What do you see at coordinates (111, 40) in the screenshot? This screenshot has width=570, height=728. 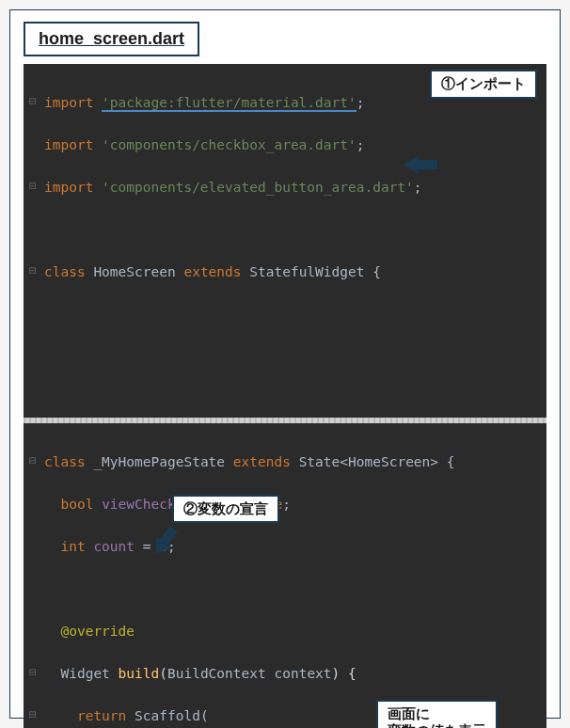 I see `filename-tab: home_screen.dart` at bounding box center [111, 40].